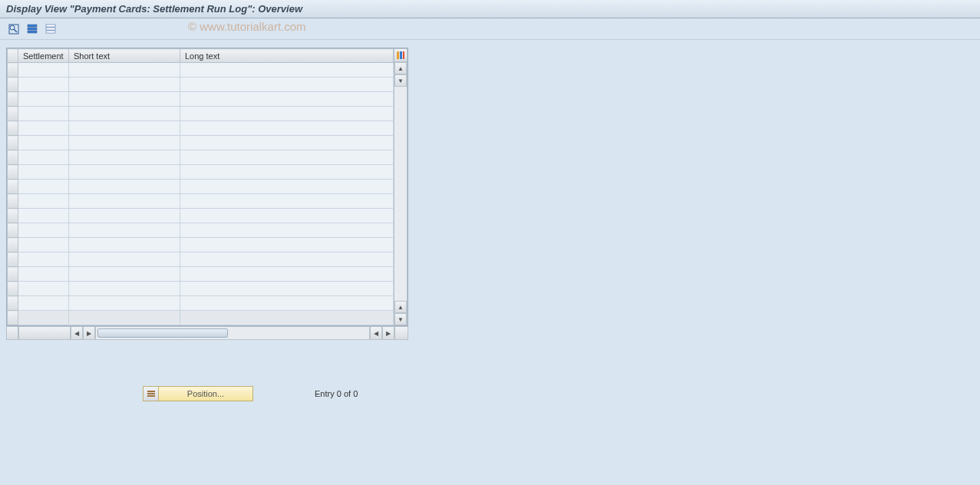  Describe the element at coordinates (401, 81) in the screenshot. I see `scroll-down-icon: ▼` at that location.